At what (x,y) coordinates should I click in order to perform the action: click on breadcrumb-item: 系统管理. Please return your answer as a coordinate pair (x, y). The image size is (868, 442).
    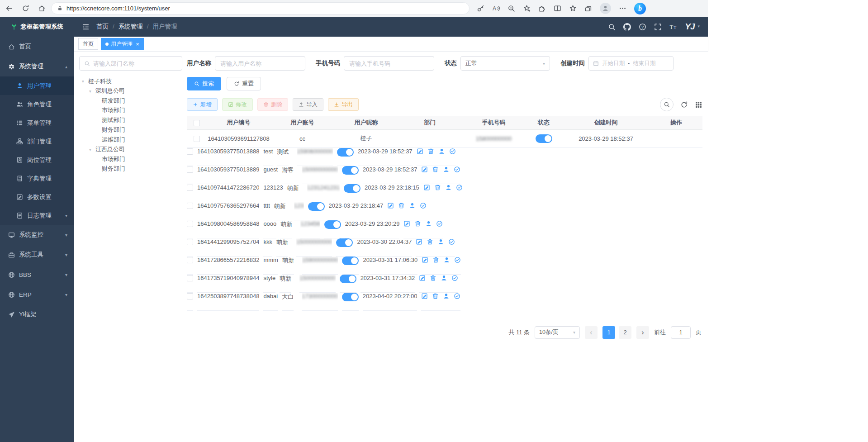
    Looking at the image, I should click on (134, 27).